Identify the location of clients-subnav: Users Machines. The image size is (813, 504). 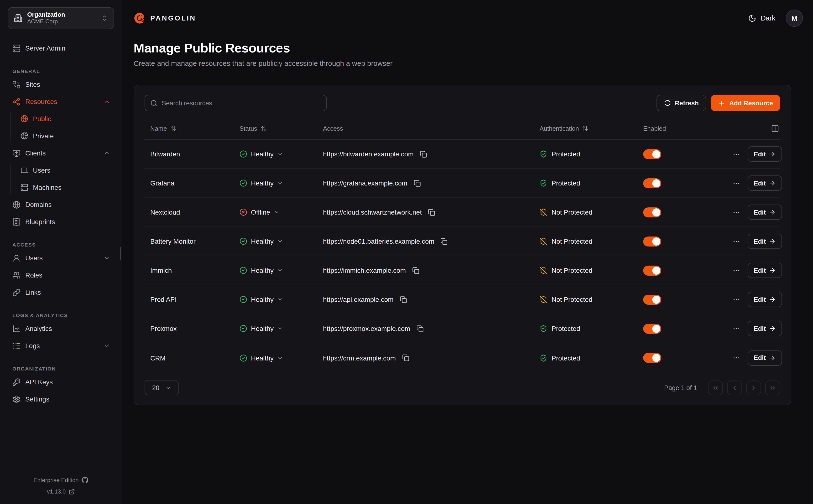
(66, 179).